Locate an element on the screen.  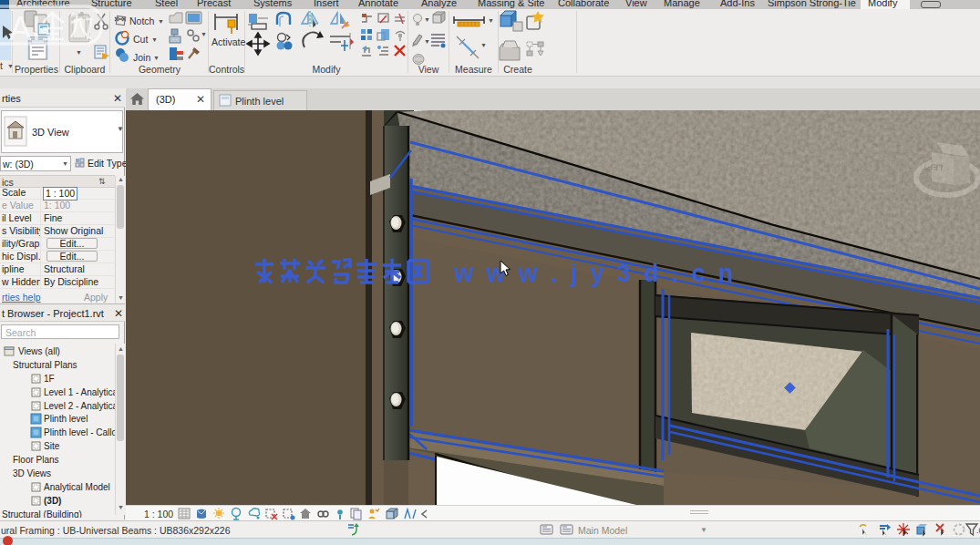
svg-text: AI is located at coordinates (26, 29).